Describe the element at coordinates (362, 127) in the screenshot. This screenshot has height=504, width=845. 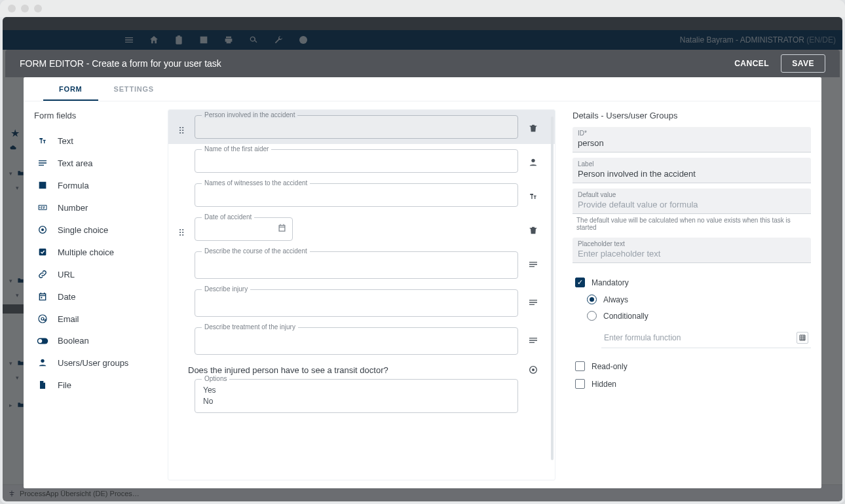
I see `canvas-field-person: ⠿ Person involved in the accident` at that location.